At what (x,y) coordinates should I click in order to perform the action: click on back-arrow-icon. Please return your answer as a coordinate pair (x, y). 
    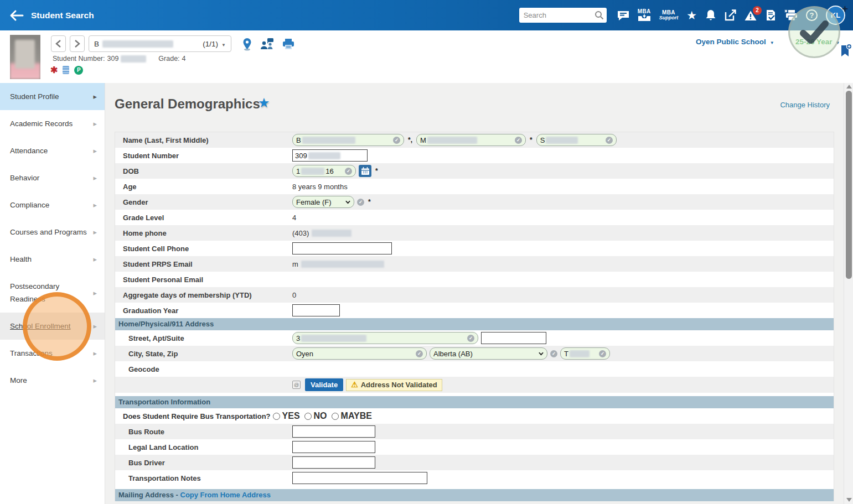
    Looking at the image, I should click on (17, 15).